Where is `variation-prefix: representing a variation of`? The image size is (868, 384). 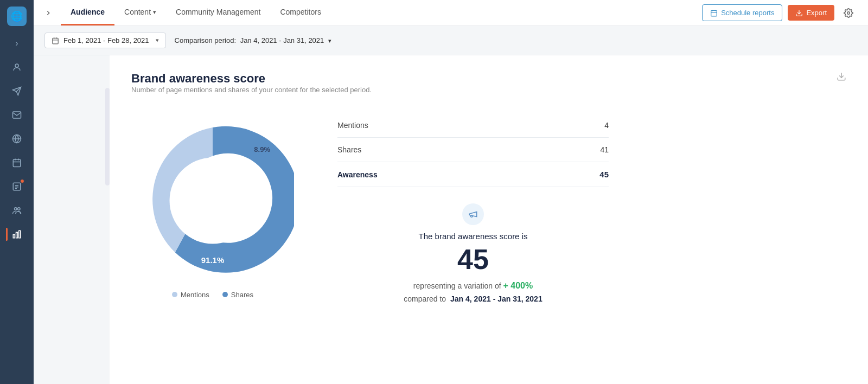
variation-prefix: representing a variation of is located at coordinates (457, 286).